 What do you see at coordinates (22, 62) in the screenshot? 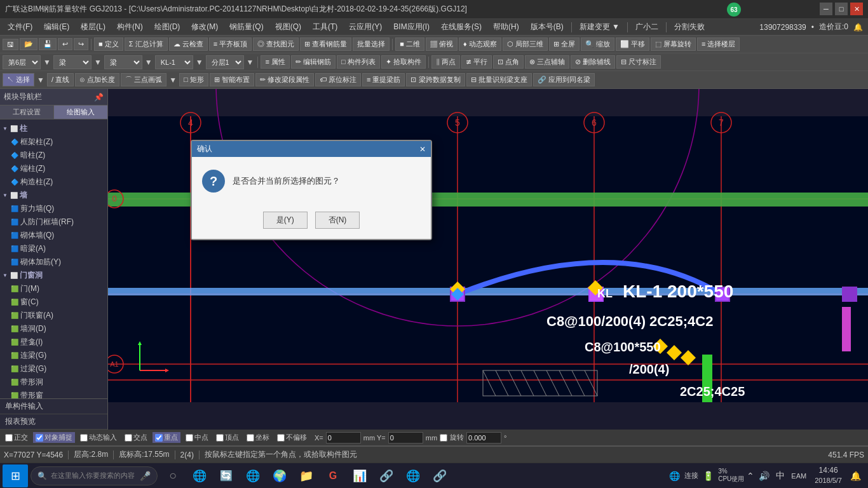
I see `floor-level-select: 第6层` at bounding box center [22, 62].